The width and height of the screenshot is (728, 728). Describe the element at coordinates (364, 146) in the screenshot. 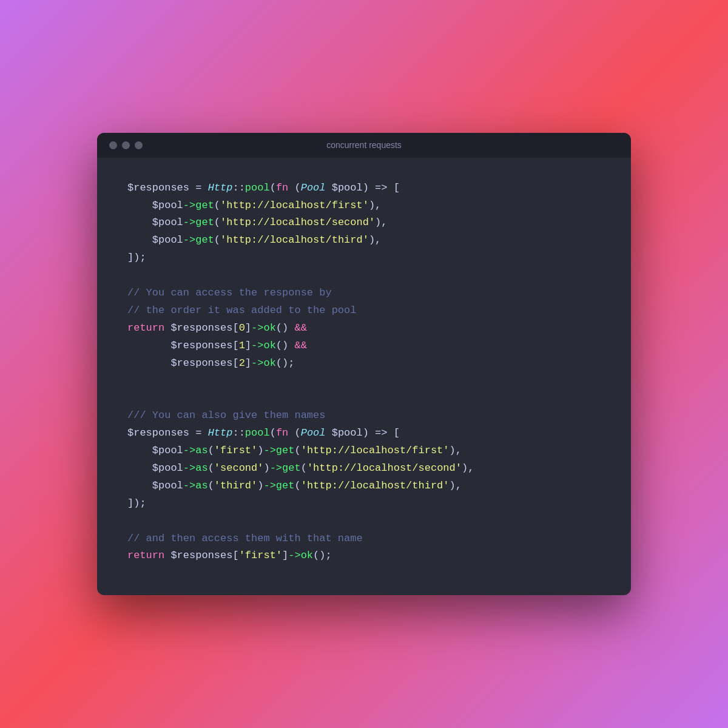

I see `titlebar: concurrent requests` at that location.